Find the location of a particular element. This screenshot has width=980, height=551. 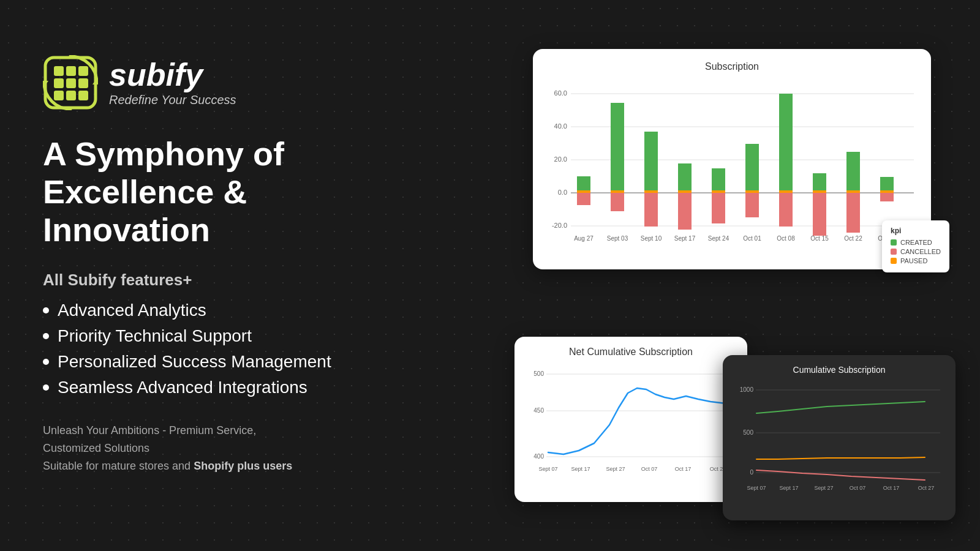

features-list: Advanced Analytics Priority Technical Su… is located at coordinates (221, 349).